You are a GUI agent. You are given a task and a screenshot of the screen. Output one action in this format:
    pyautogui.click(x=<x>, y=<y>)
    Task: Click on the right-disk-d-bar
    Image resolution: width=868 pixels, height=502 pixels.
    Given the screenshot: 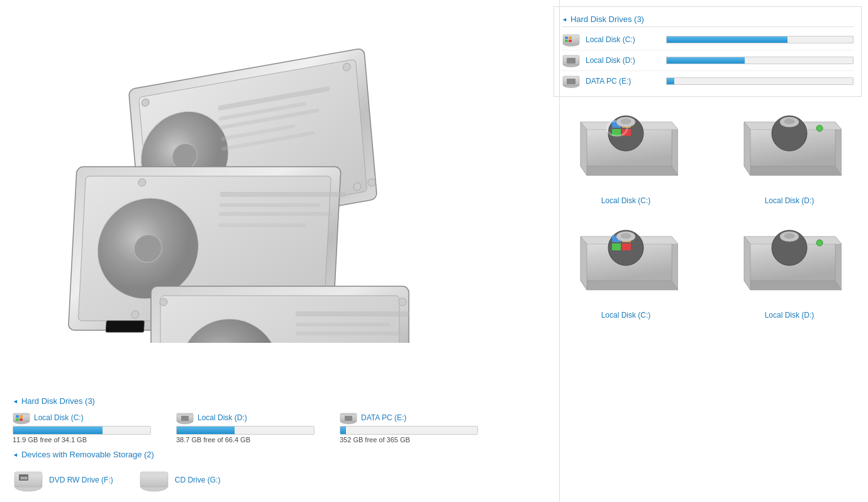 What is the action you would take?
    pyautogui.click(x=760, y=60)
    